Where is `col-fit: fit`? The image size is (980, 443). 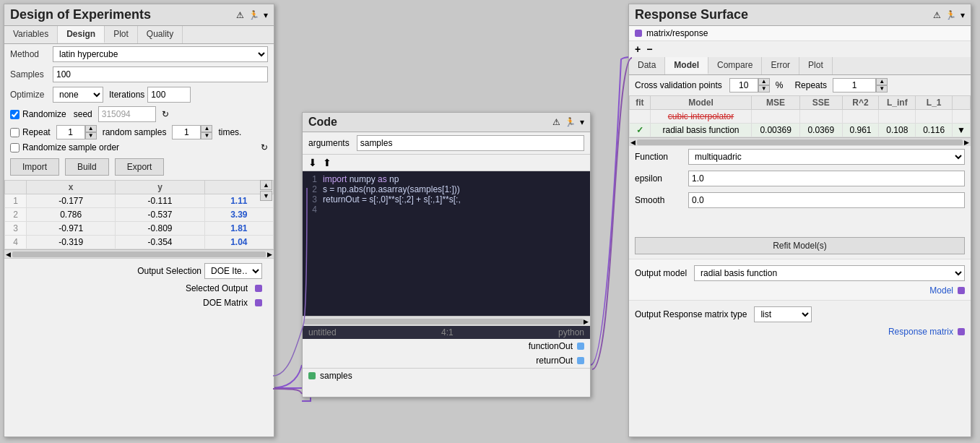 col-fit: fit is located at coordinates (640, 103).